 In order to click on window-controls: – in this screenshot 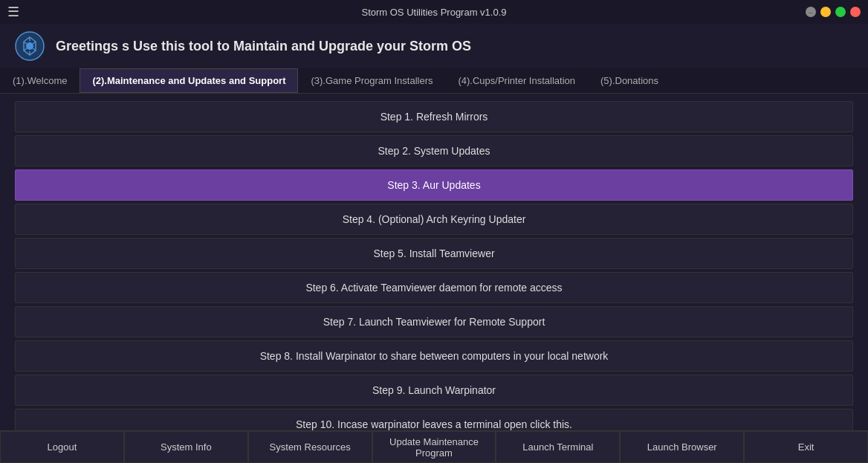, I will do `click(833, 12)`.